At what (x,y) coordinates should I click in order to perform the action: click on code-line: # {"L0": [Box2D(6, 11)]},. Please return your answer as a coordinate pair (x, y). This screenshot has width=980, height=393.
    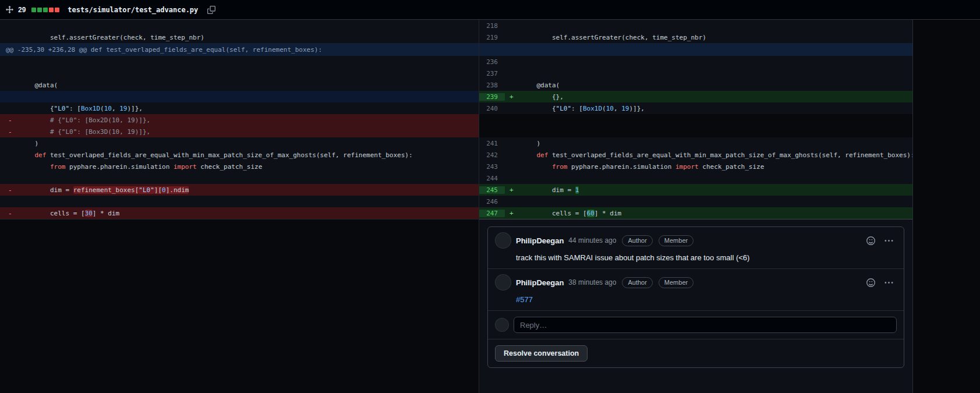
    Looking at the image, I should click on (249, 120).